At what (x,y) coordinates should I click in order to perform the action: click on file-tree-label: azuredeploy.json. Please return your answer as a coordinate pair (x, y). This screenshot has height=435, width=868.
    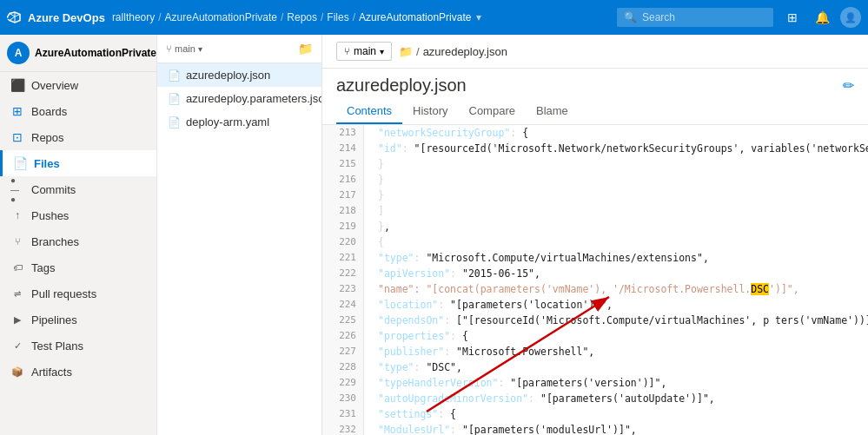
    Looking at the image, I should click on (228, 75).